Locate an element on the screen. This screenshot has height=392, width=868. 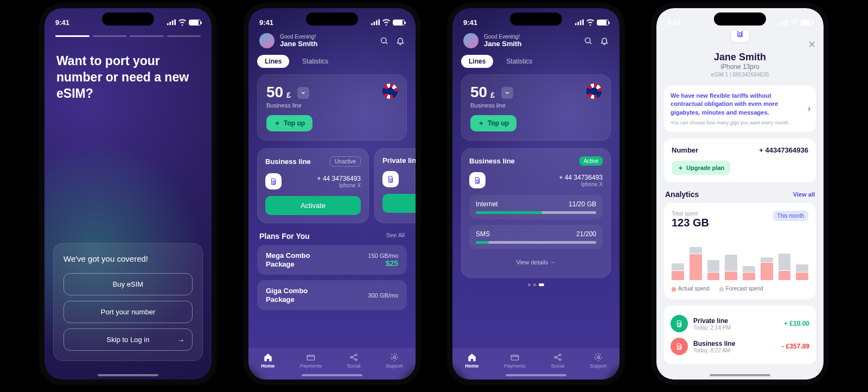
plan-name: Mega Combo Package is located at coordinates (298, 260).